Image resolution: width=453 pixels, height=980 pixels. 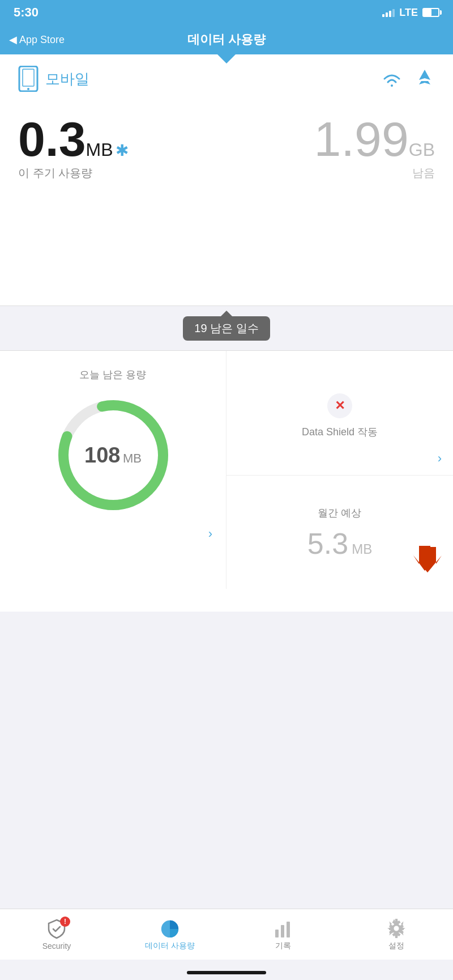 I want to click on tab-security: ! Security, so click(x=57, y=935).